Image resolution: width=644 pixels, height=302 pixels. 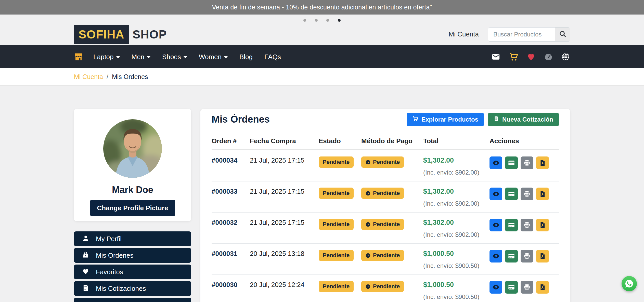 I want to click on carousel-dots, so click(x=322, y=20).